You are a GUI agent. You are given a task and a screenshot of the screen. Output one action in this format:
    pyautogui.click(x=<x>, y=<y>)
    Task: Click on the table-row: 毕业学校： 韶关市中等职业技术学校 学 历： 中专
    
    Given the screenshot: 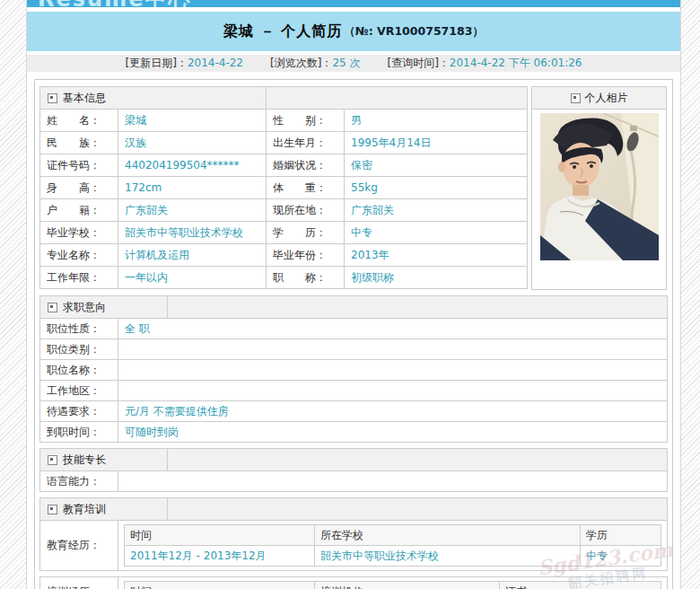 What is the action you would take?
    pyautogui.click(x=284, y=232)
    